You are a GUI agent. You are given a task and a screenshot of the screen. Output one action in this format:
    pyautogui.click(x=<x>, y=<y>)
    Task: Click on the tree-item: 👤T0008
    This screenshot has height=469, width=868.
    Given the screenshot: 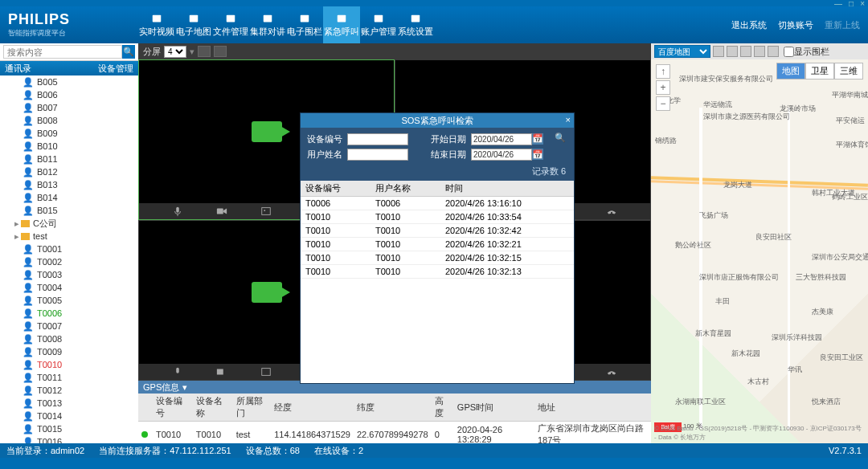 What is the action you would take?
    pyautogui.click(x=69, y=339)
    